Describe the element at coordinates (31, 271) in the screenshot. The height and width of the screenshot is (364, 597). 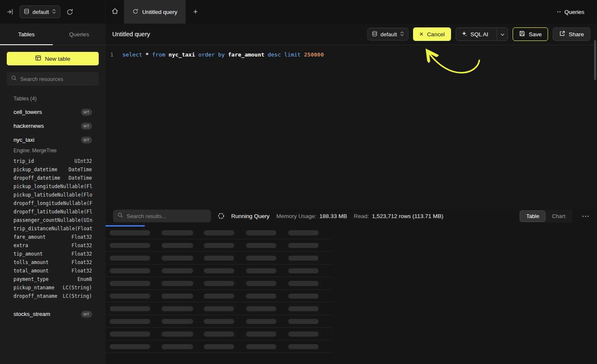
I see `column-name: total_amount` at that location.